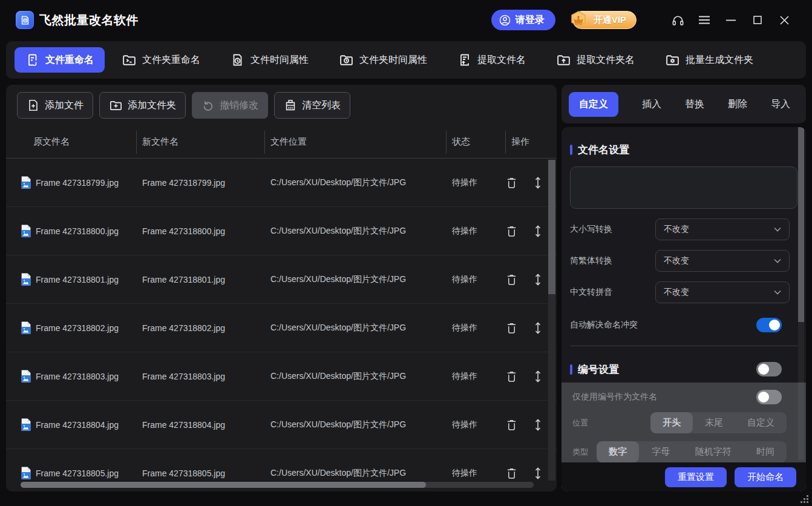 This screenshot has width=812, height=506. I want to click on settings-scroll-thumb, so click(801, 225).